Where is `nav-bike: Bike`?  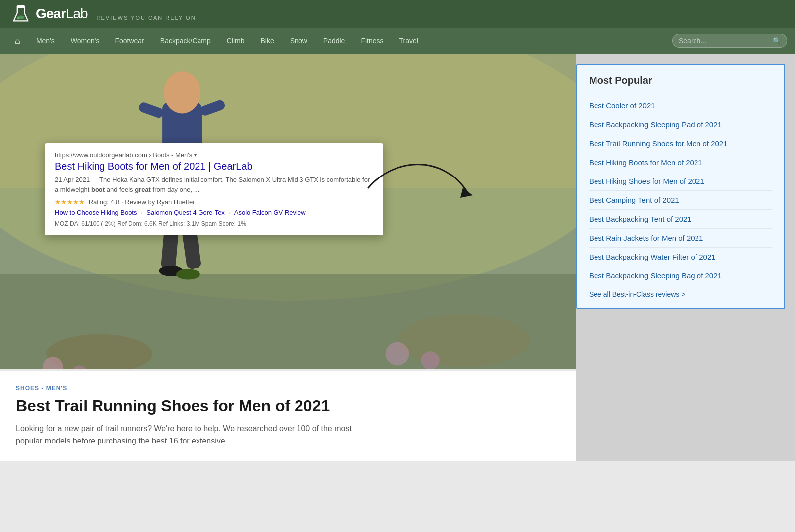
nav-bike: Bike is located at coordinates (268, 41).